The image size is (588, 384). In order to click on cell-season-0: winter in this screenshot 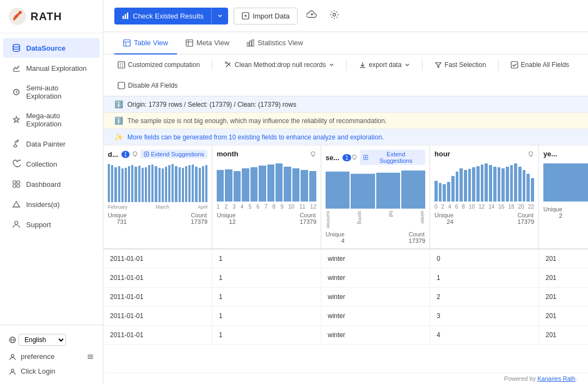, I will do `click(376, 259)`.